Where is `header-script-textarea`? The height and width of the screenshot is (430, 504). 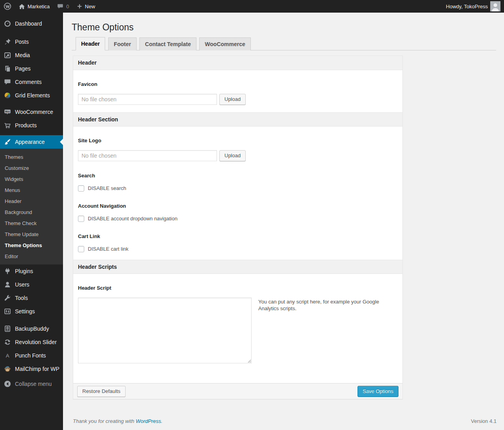 header-script-textarea is located at coordinates (165, 330).